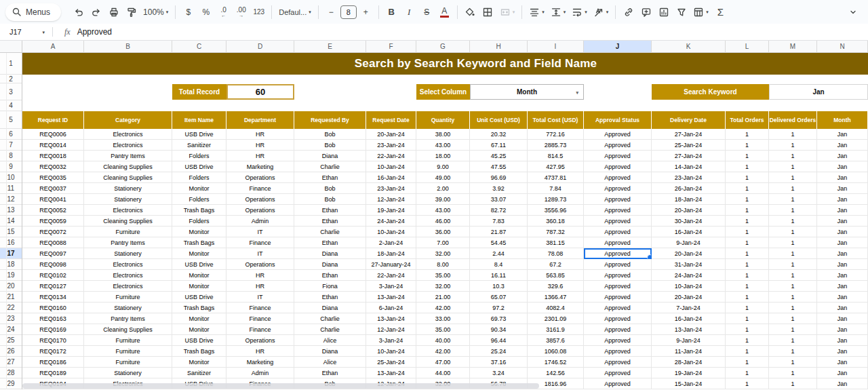 This screenshot has height=390, width=868. I want to click on cell-L10: 1, so click(747, 178).